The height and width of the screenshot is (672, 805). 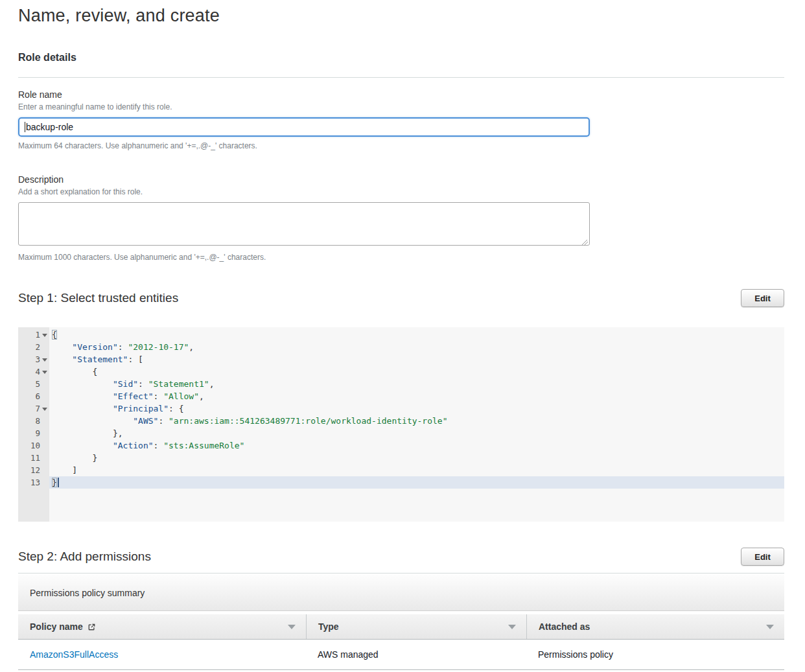 What do you see at coordinates (401, 384) in the screenshot?
I see `editor-line: 5 "Sid": "Statement1",` at bounding box center [401, 384].